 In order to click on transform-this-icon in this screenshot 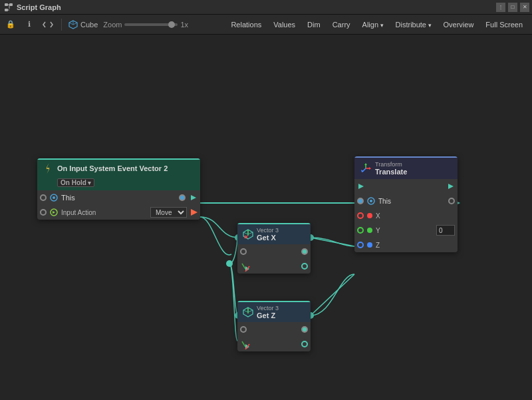, I will do `click(371, 201)`.